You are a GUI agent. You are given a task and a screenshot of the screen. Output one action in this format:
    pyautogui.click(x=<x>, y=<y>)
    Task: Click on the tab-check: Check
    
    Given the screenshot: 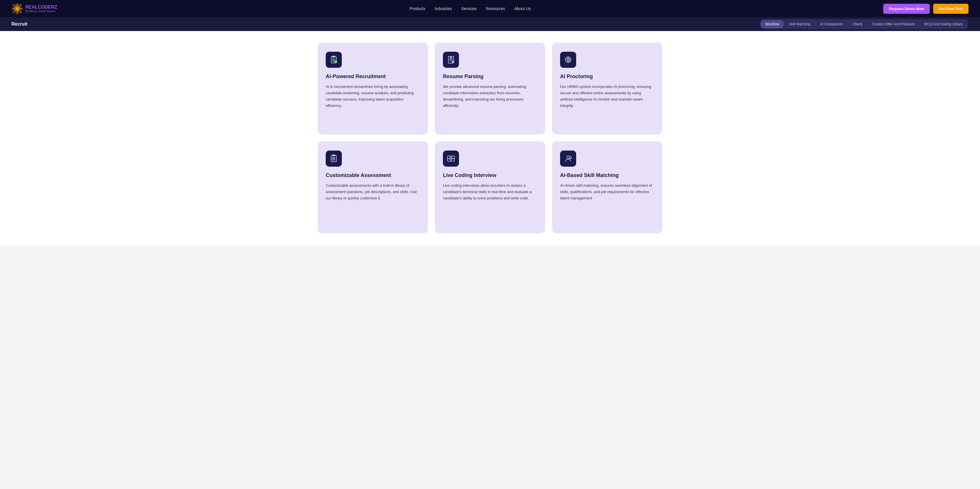 What is the action you would take?
    pyautogui.click(x=858, y=24)
    